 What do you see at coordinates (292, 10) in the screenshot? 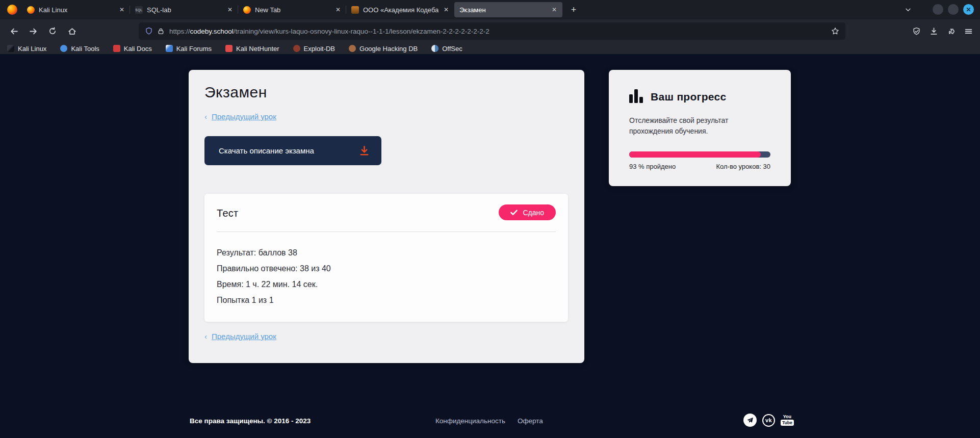
I see `tab-new-tab: New Tab ✕` at bounding box center [292, 10].